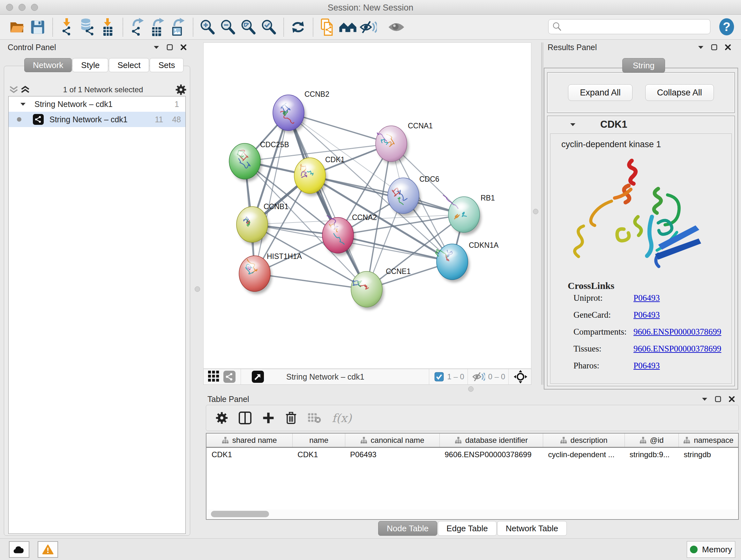  I want to click on export-image-button, so click(178, 27).